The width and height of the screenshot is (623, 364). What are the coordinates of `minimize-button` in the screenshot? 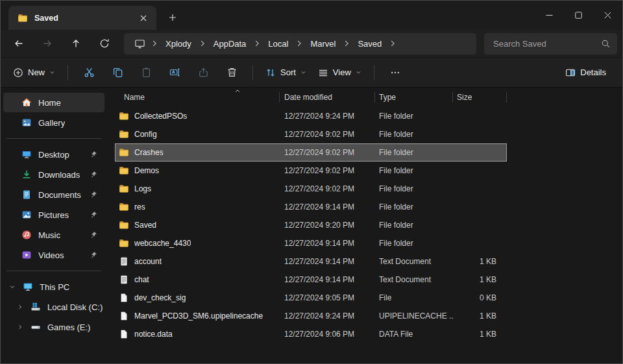 It's located at (549, 16).